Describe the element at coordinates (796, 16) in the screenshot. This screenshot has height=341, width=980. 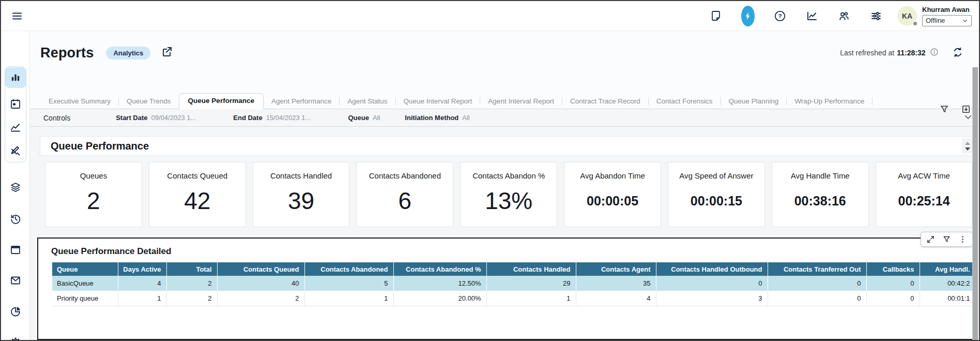
I see `topbar-icons: ?` at that location.